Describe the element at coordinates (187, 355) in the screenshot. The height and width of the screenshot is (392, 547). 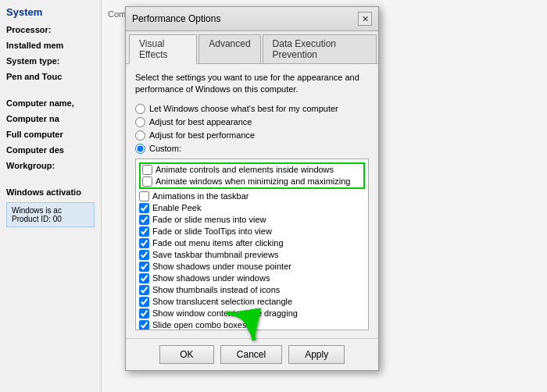
I see `ok-button: OK` at that location.